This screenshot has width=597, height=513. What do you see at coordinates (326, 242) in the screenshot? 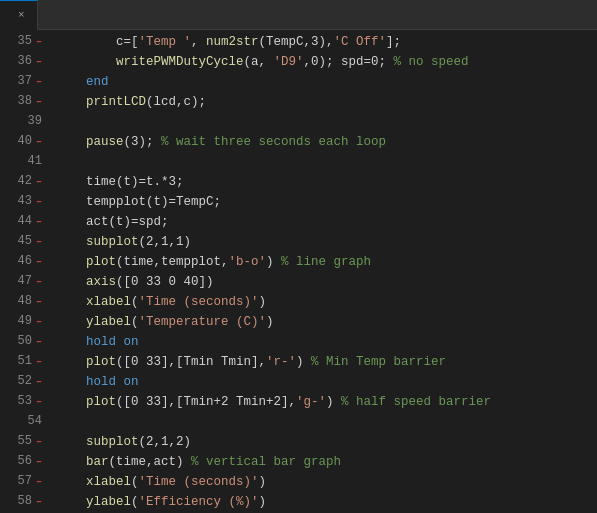
I see `code-line: subplot(2,1,1)` at bounding box center [326, 242].